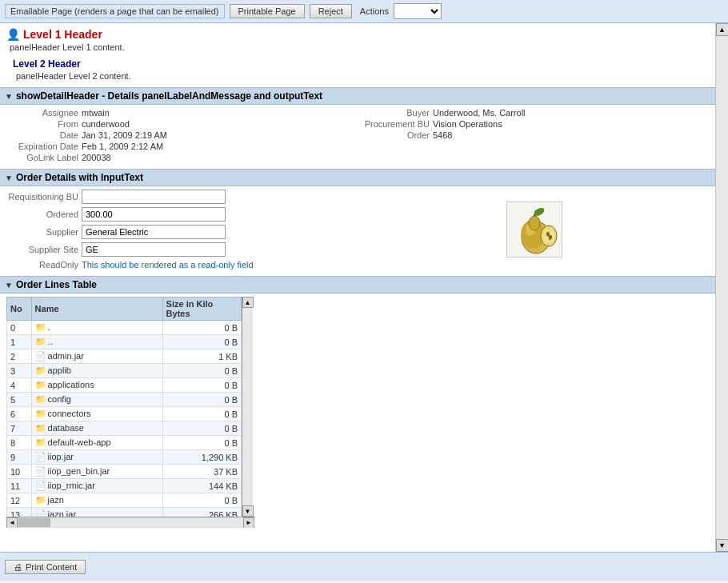  I want to click on printable-page-button: Printable Page, so click(267, 11).